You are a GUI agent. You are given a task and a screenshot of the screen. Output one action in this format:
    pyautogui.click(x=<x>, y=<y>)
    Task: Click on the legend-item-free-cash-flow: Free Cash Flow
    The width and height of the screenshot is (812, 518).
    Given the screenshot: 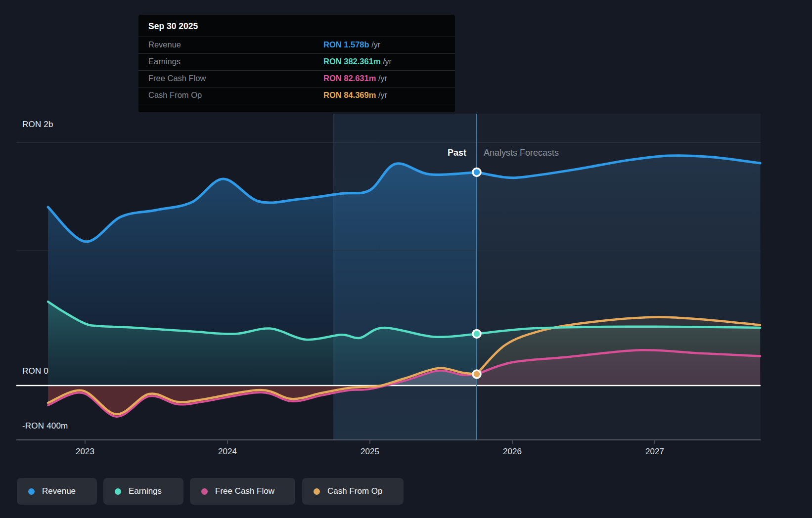 What is the action you would take?
    pyautogui.click(x=242, y=491)
    